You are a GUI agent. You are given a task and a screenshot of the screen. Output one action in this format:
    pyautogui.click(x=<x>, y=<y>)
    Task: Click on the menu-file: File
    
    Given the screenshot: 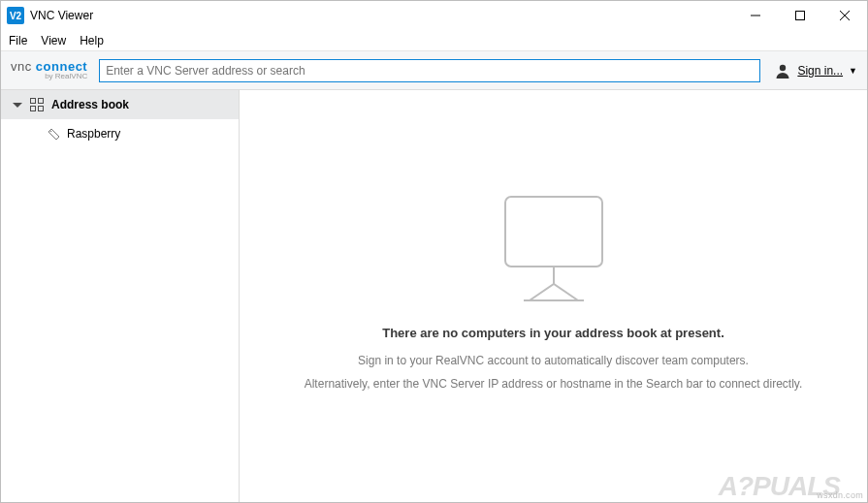 What is the action you would take?
    pyautogui.click(x=17, y=41)
    